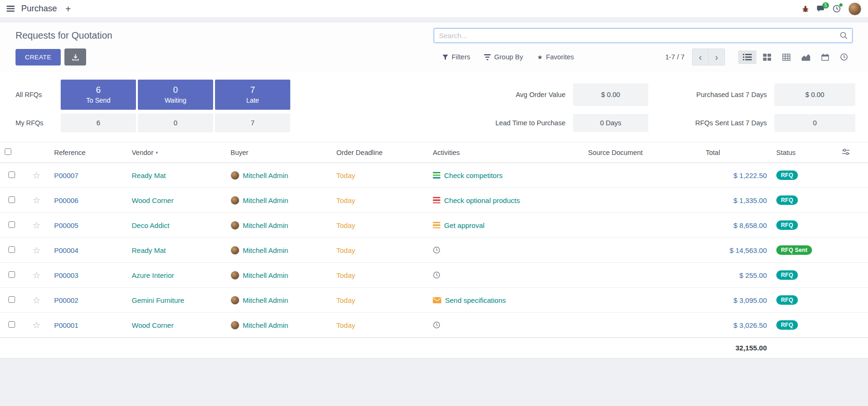  Describe the element at coordinates (434, 275) in the screenshot. I see `rfq-row: ☆ P00003 Azure Interior Mitchell Admin T…` at that location.